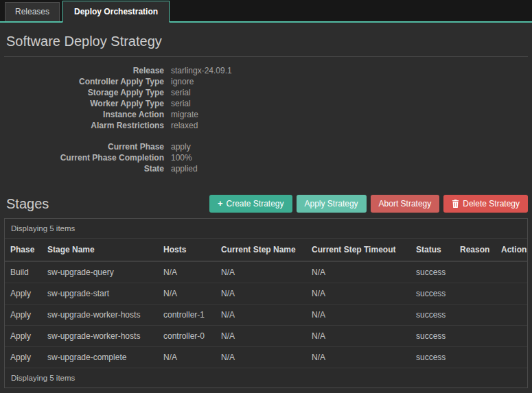  I want to click on column-header-reason: Reason, so click(475, 250).